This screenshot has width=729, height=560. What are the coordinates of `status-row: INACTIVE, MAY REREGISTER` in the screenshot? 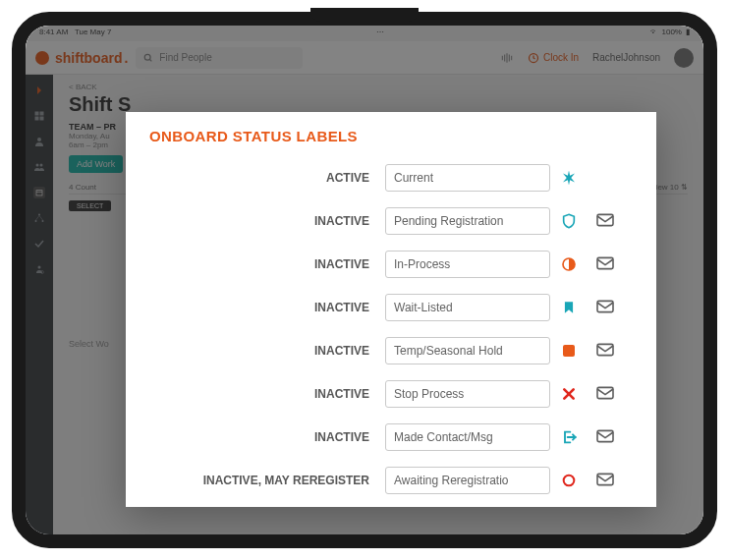 It's located at (391, 480).